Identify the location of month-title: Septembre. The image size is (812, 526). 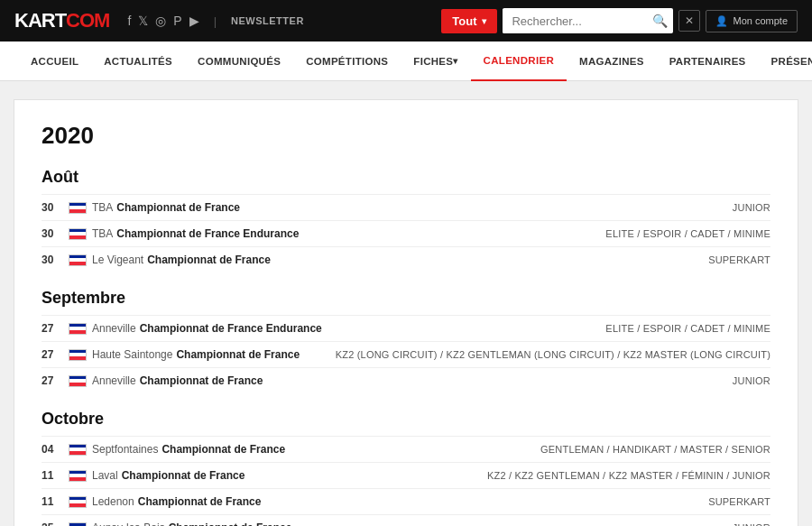
(406, 298).